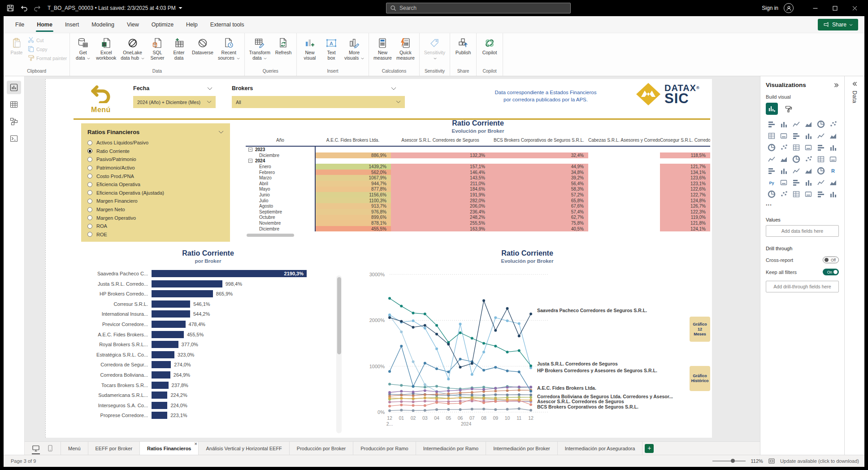 This screenshot has height=470, width=868. Describe the element at coordinates (208, 405) in the screenshot. I see `bar-row: Interseguros S.A. Co...224,0%` at that location.